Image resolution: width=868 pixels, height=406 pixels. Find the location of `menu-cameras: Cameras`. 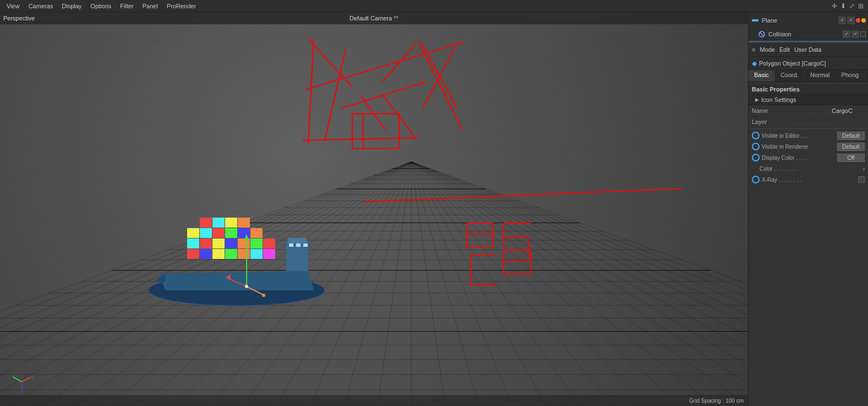

menu-cameras: Cameras is located at coordinates (41, 6).